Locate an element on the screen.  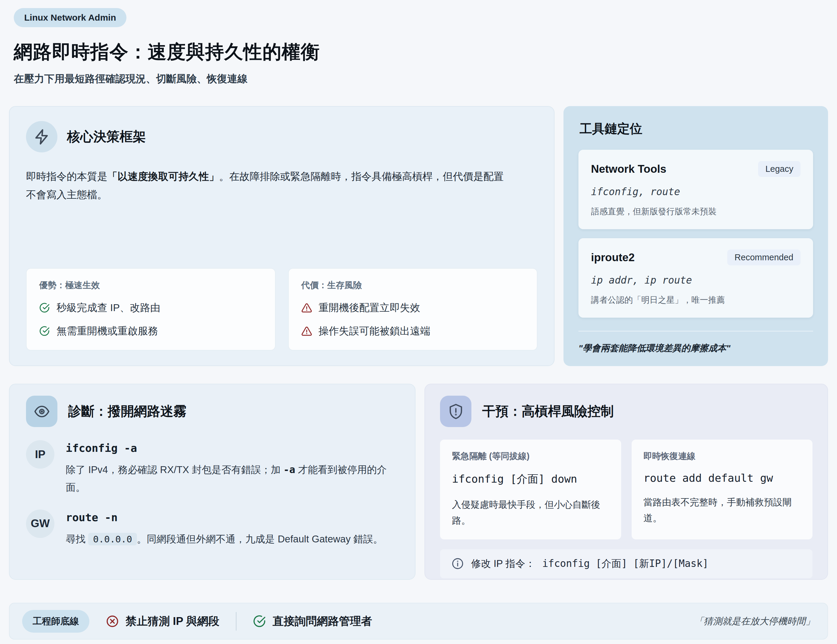
intervention-card: 干預：高槓桿風險控制 緊急隔離 (等同拔線) ifconfig [介面] dow… is located at coordinates (626, 482).